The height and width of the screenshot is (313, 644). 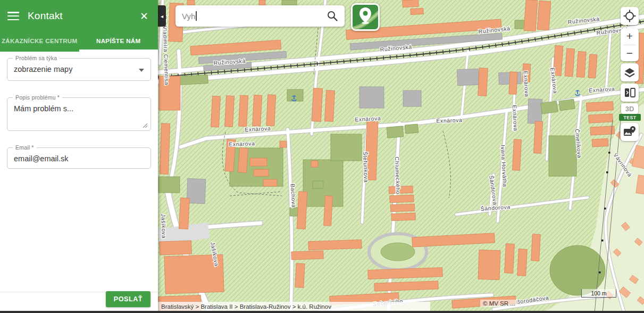 What do you see at coordinates (24, 147) in the screenshot?
I see `email-label: Email *` at bounding box center [24, 147].